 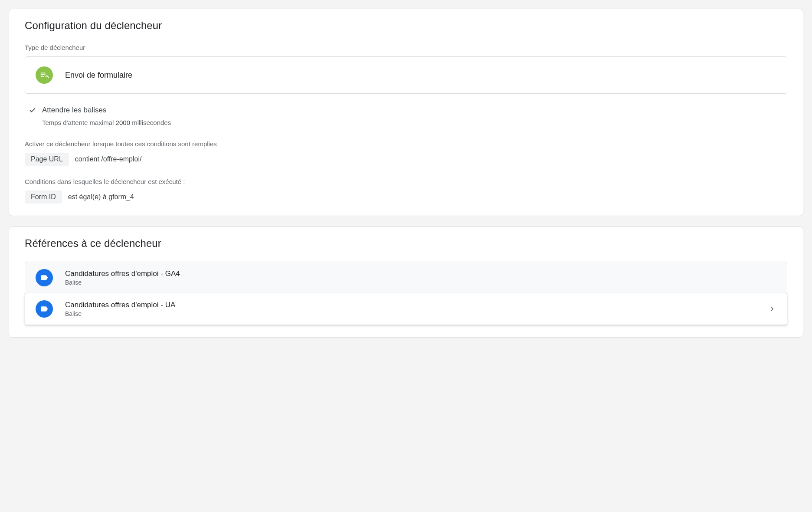 What do you see at coordinates (108, 159) in the screenshot?
I see `activation-condition-value: contient /offre-emploi/` at bounding box center [108, 159].